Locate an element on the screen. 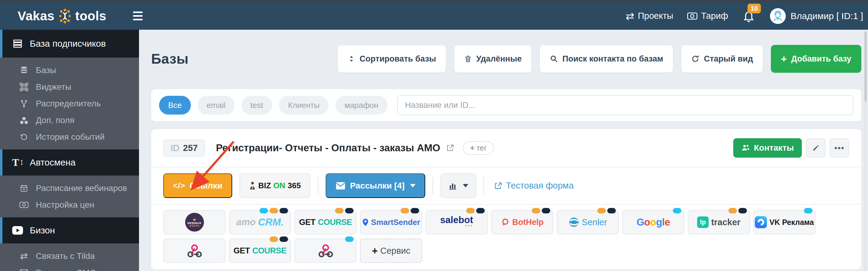  sidebar-item-sms: Рассылка СМС и звонков is located at coordinates (69, 268).